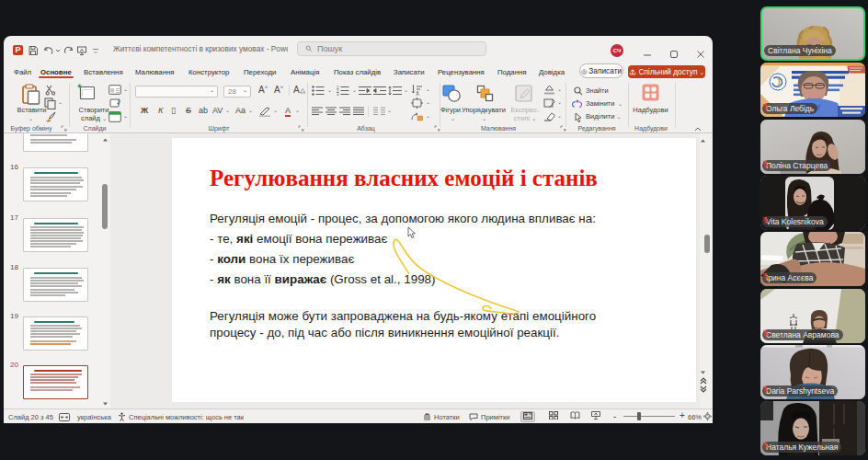 The height and width of the screenshot is (460, 868). What do you see at coordinates (418, 94) in the screenshot?
I see `svg-text: A` at bounding box center [418, 94].